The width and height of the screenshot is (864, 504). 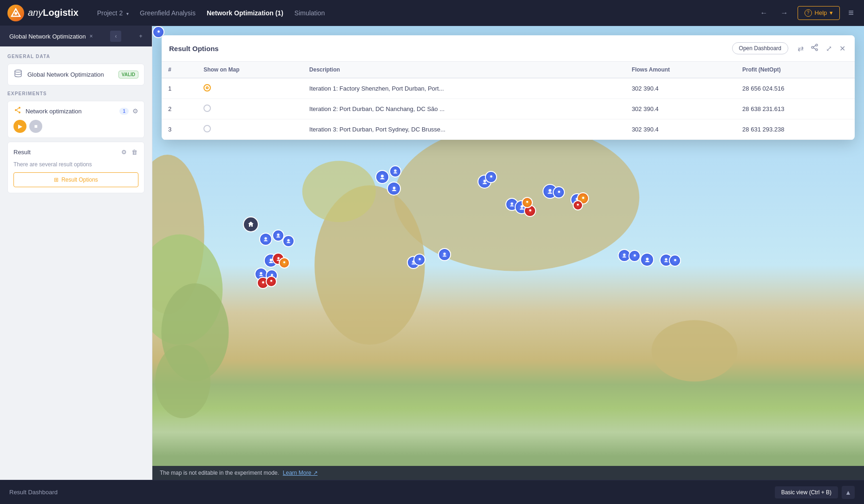 I want to click on collapse-panel-button: ▲, so click(x=848, y=492).